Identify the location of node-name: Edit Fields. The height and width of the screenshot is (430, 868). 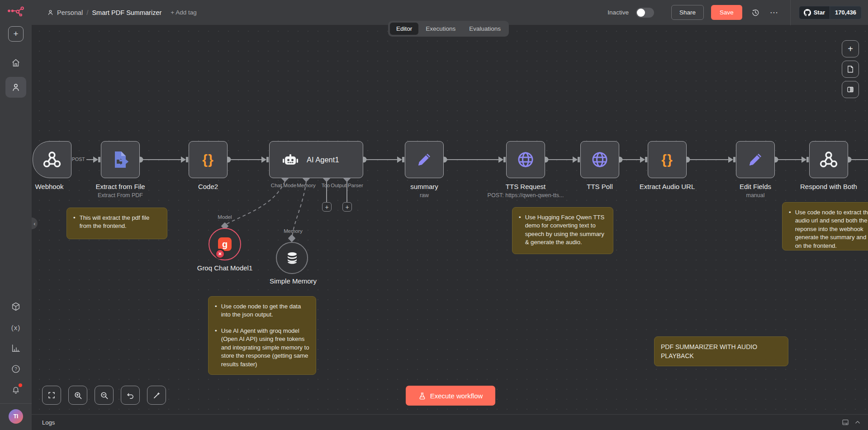
(755, 186).